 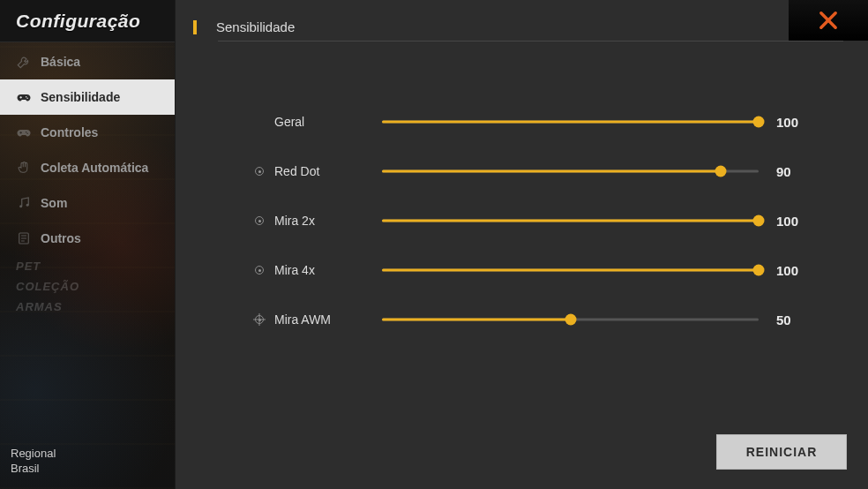 What do you see at coordinates (78, 21) in the screenshot?
I see `sidebar-title: Configuração` at bounding box center [78, 21].